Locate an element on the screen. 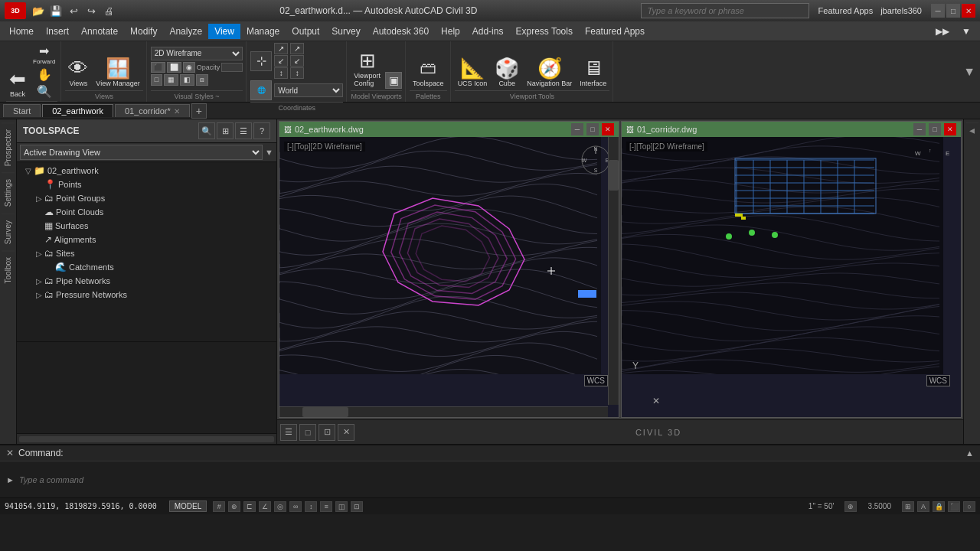 This screenshot has width=980, height=551. interface-button: 🖥 Interface is located at coordinates (593, 73).